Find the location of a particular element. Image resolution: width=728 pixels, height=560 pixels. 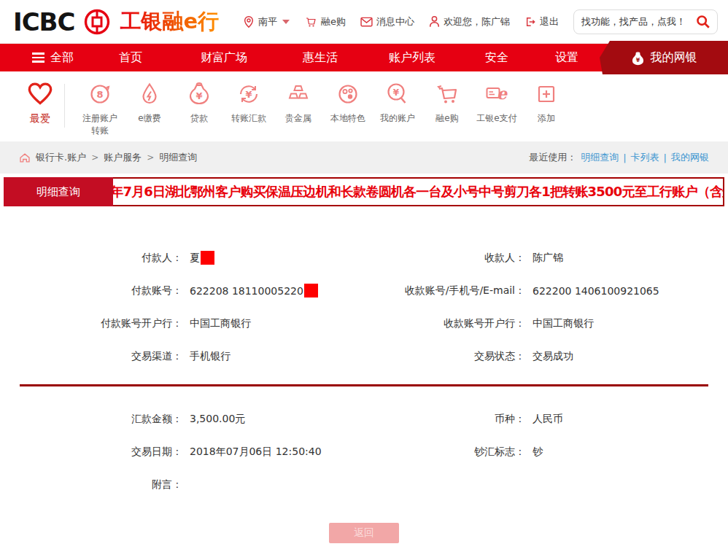

toolbar-item-transfer-remit: ¥ 转账汇款 is located at coordinates (249, 103).